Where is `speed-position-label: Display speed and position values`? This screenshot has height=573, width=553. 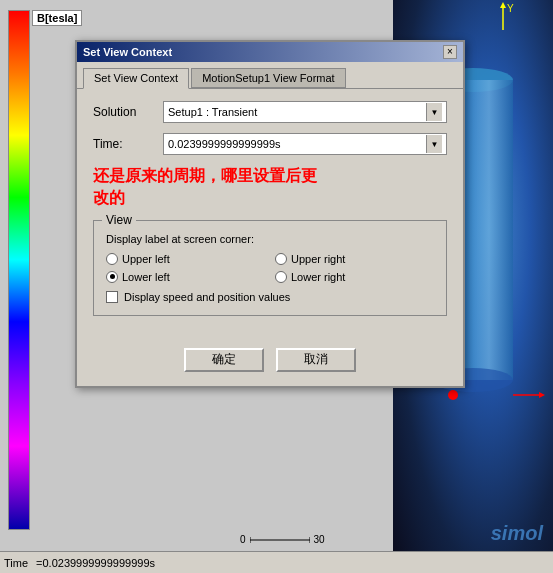 speed-position-label: Display speed and position values is located at coordinates (207, 297).